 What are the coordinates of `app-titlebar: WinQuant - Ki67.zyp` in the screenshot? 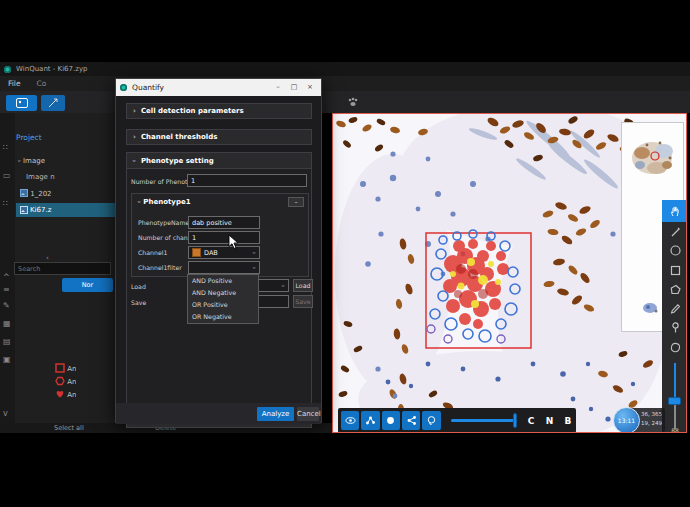 It's located at (345, 69).